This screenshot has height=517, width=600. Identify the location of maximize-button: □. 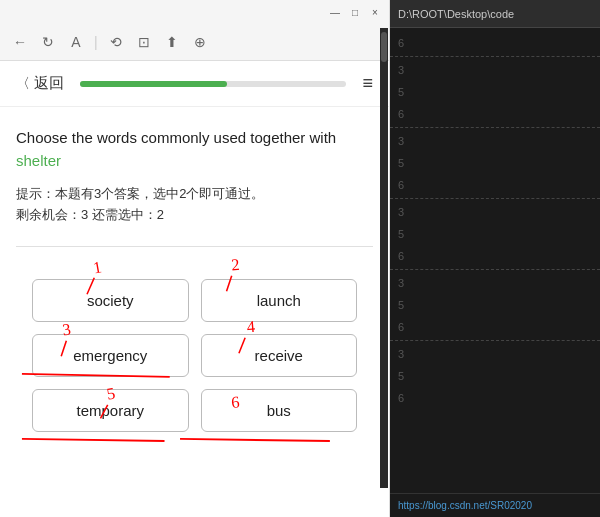
(355, 12).